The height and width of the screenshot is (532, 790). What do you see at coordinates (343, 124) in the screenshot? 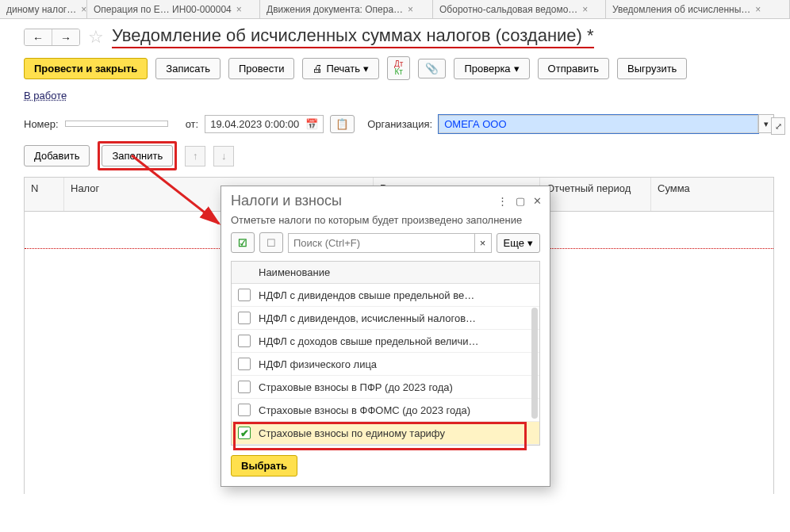
I see `schedule-icon-button: 📋` at bounding box center [343, 124].